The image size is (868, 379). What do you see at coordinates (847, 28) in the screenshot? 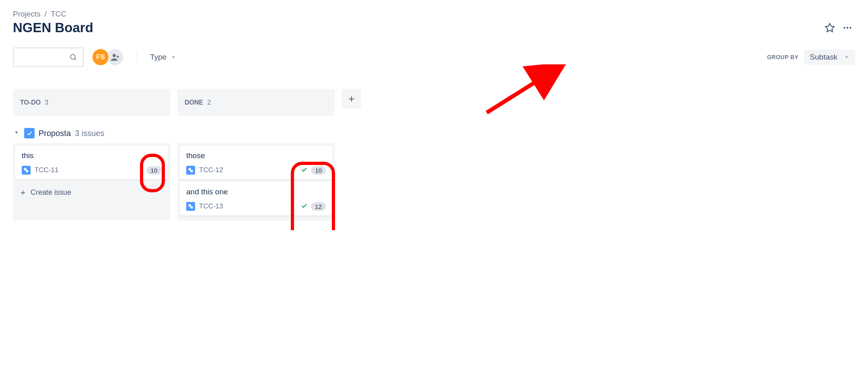
I see `more-icon` at bounding box center [847, 28].